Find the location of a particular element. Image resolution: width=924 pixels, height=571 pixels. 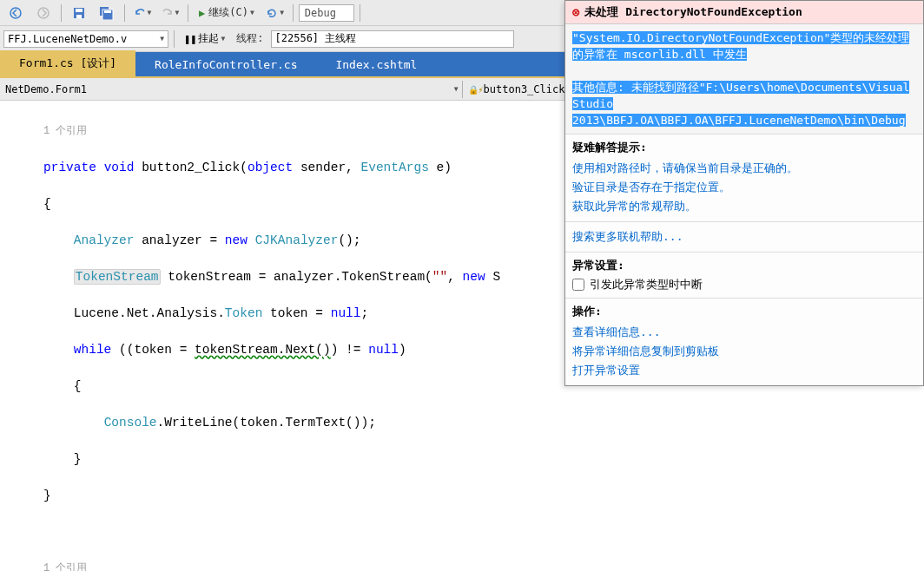

settings-title: 异常设置: is located at coordinates (744, 266).